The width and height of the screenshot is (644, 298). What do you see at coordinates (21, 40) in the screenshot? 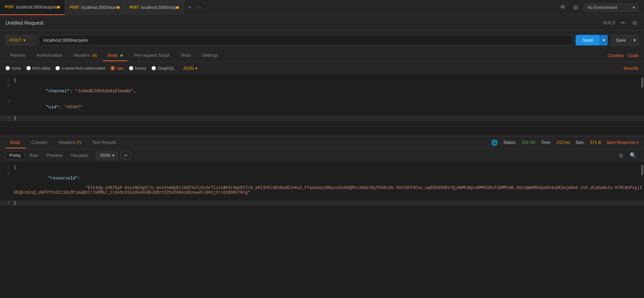
I see `method-select: POST ▾` at bounding box center [21, 40].